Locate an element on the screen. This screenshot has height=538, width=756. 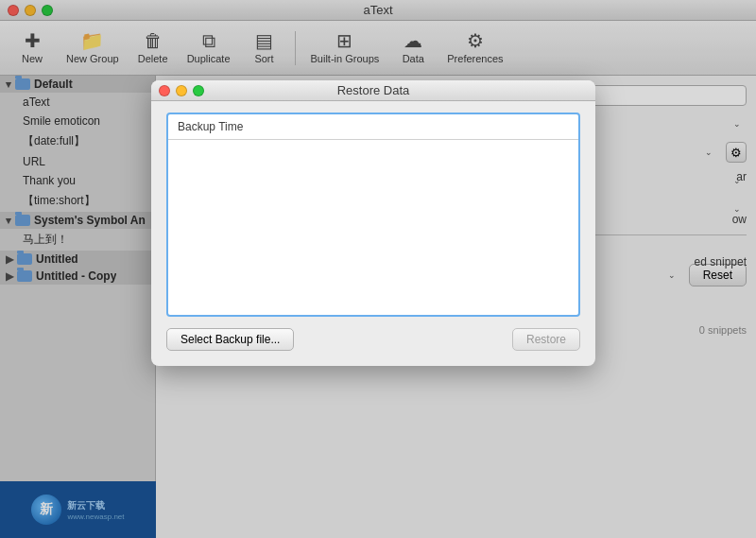
modal-close-button is located at coordinates (164, 91).